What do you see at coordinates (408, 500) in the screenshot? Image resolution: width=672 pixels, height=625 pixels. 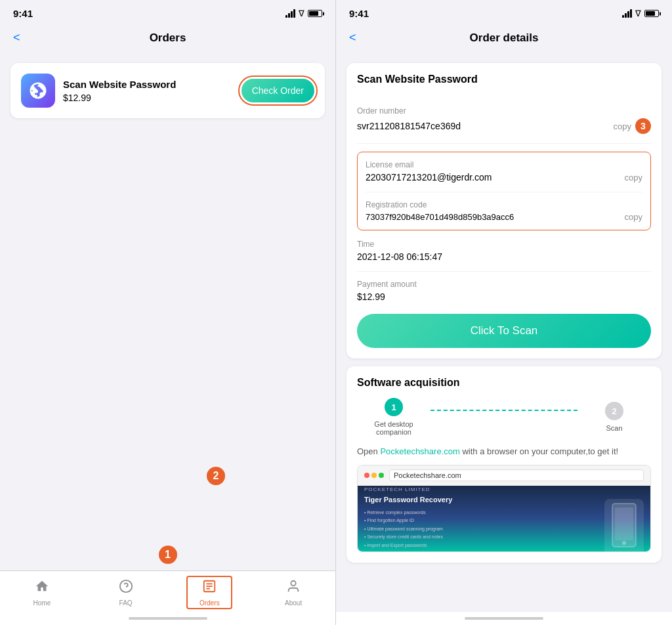 I see `browser-heading: Tiger Password Recovery` at bounding box center [408, 500].